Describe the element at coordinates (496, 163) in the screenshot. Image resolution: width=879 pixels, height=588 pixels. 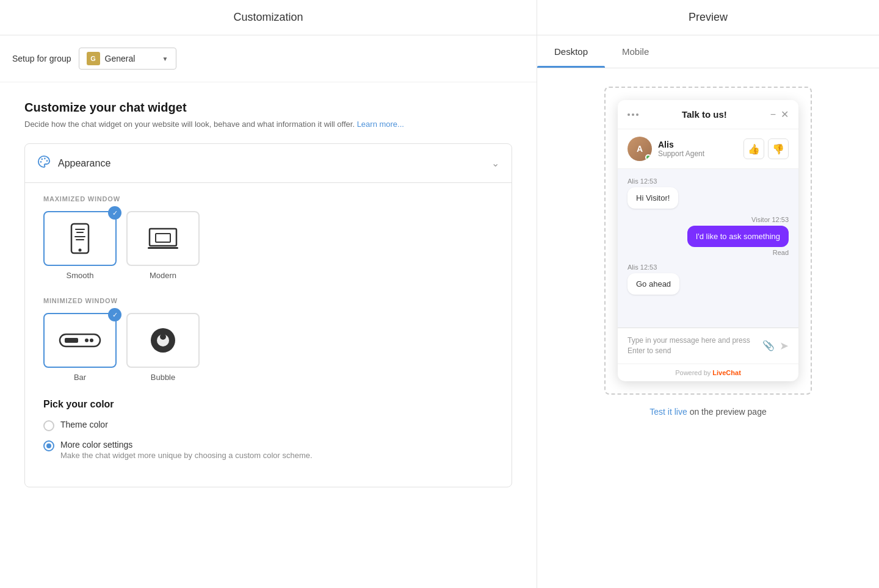
I see `chevron-down-icon: ⌄` at that location.